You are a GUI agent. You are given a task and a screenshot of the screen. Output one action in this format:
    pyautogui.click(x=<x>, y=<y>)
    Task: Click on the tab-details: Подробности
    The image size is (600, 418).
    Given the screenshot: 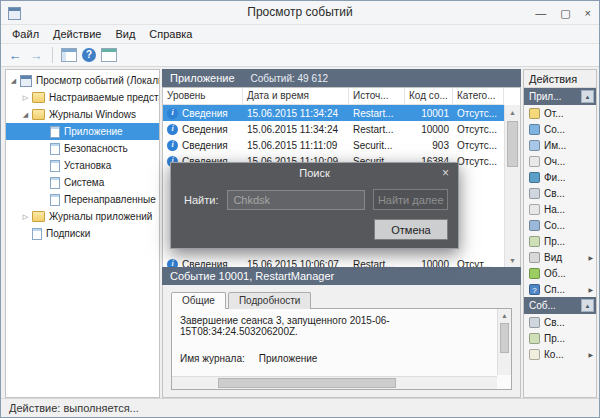 What is the action you would take?
    pyautogui.click(x=270, y=300)
    